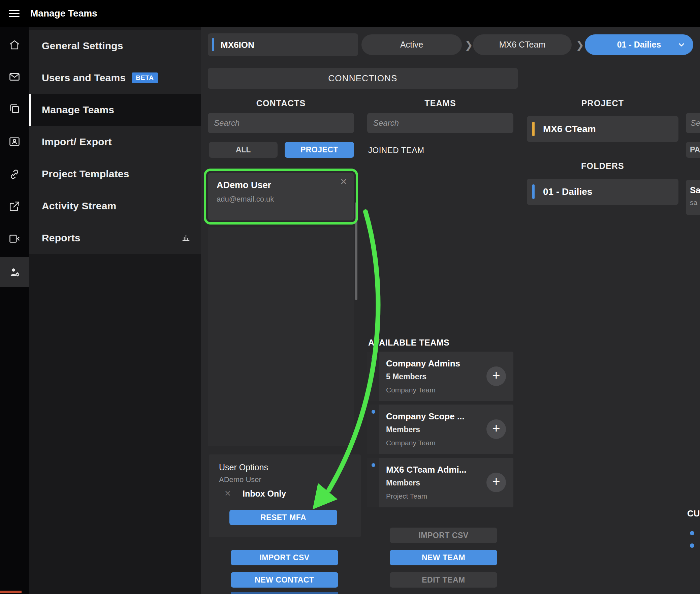 The height and width of the screenshot is (594, 700). I want to click on breadcrumb-folder-dropdown: 01 - Dailies, so click(639, 44).